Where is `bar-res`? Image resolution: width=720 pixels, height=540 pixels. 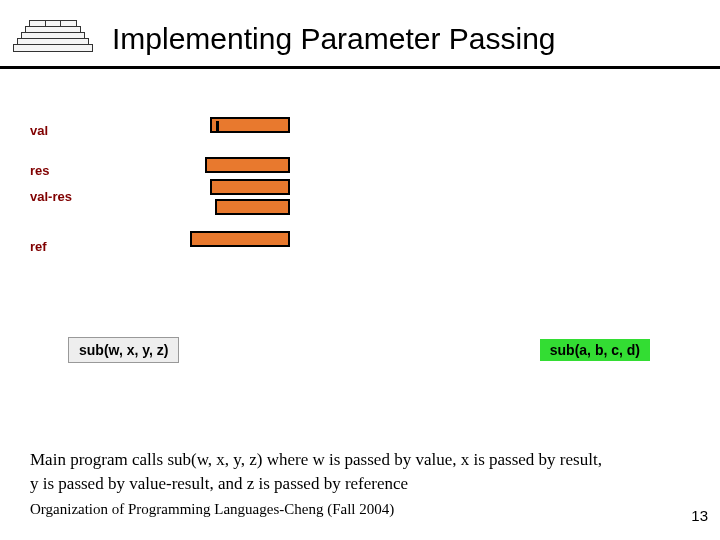 bar-res is located at coordinates (248, 165).